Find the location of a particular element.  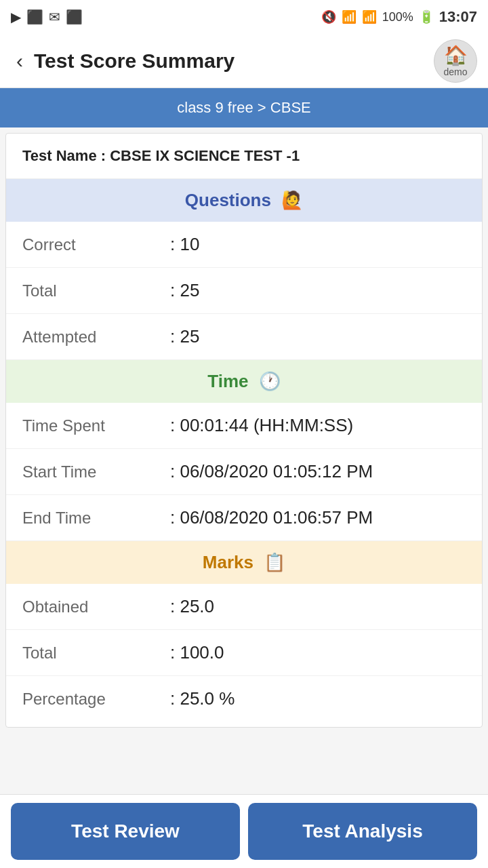

end-time-label: End Time is located at coordinates (96, 518).